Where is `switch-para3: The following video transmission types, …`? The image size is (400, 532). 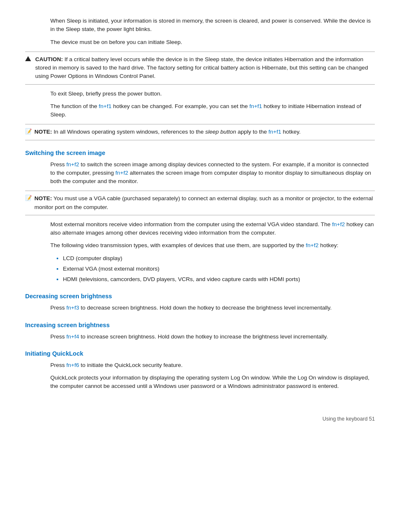 switch-para3: The following video transmission types, … is located at coordinates (213, 245).